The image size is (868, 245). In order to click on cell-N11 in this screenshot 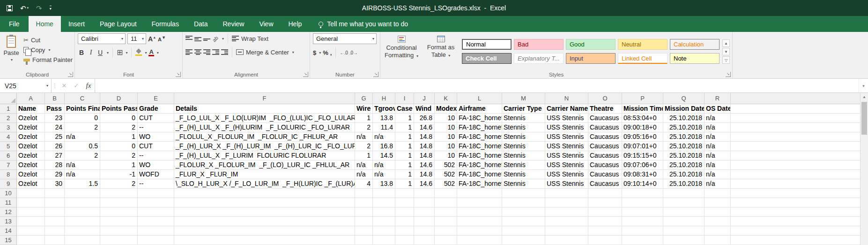, I will do `click(567, 203)`.